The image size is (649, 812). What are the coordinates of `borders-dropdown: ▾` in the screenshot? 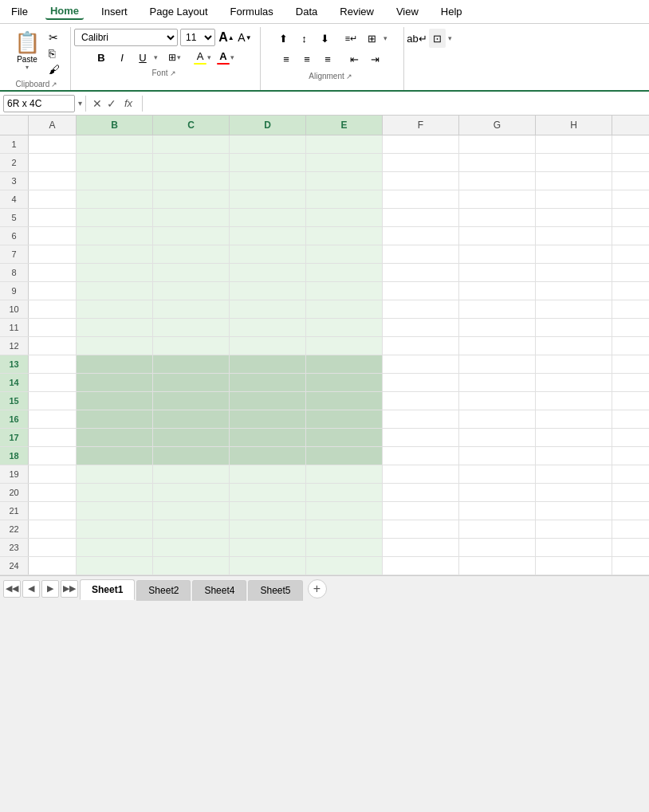 It's located at (179, 57).